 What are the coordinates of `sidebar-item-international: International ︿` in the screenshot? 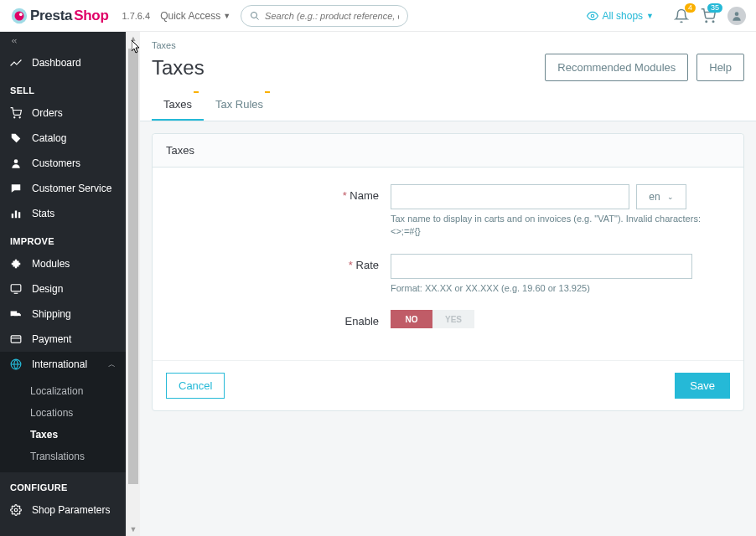 It's located at (63, 364).